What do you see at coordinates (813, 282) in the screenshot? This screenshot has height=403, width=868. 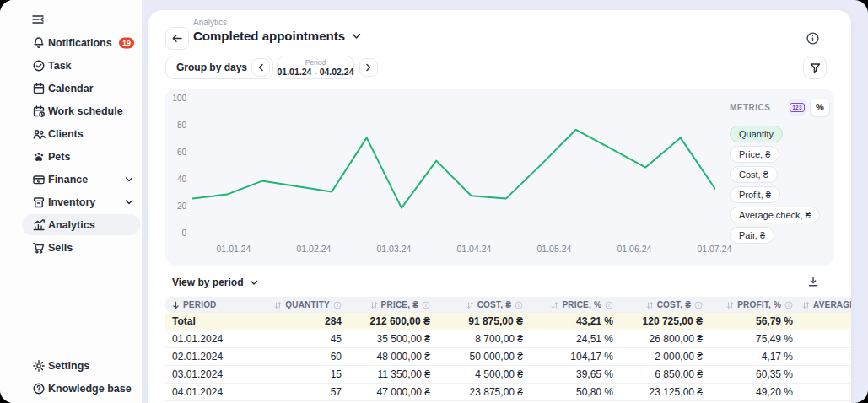 I see `download-icon` at bounding box center [813, 282].